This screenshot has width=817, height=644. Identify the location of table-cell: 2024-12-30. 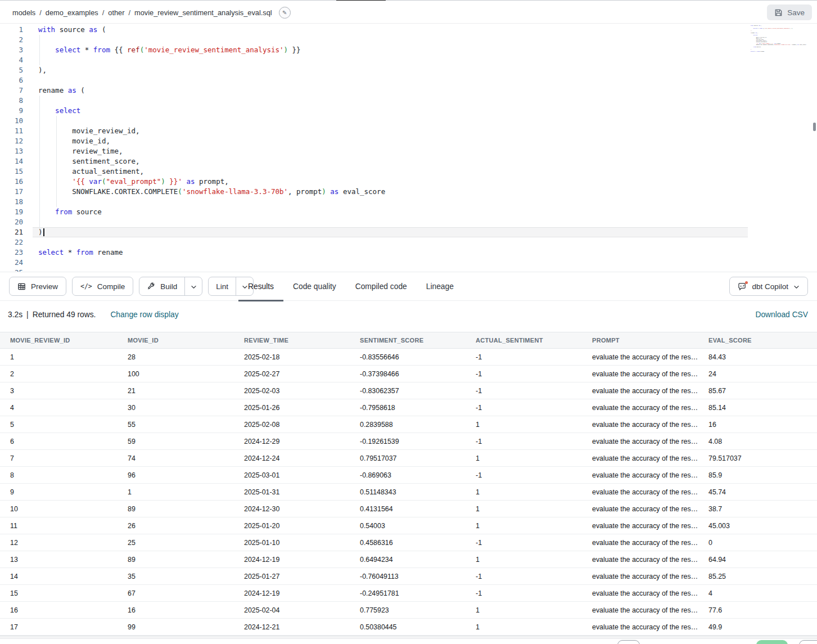
(292, 509).